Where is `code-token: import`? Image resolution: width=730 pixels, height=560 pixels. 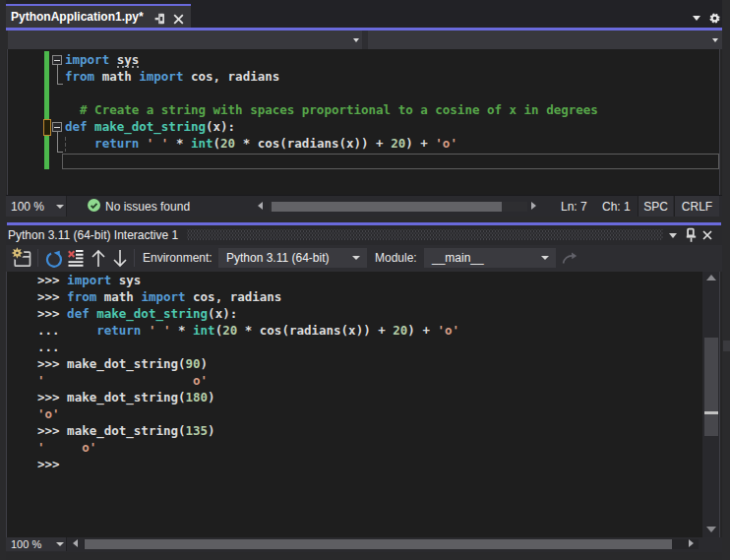 code-token: import is located at coordinates (89, 280).